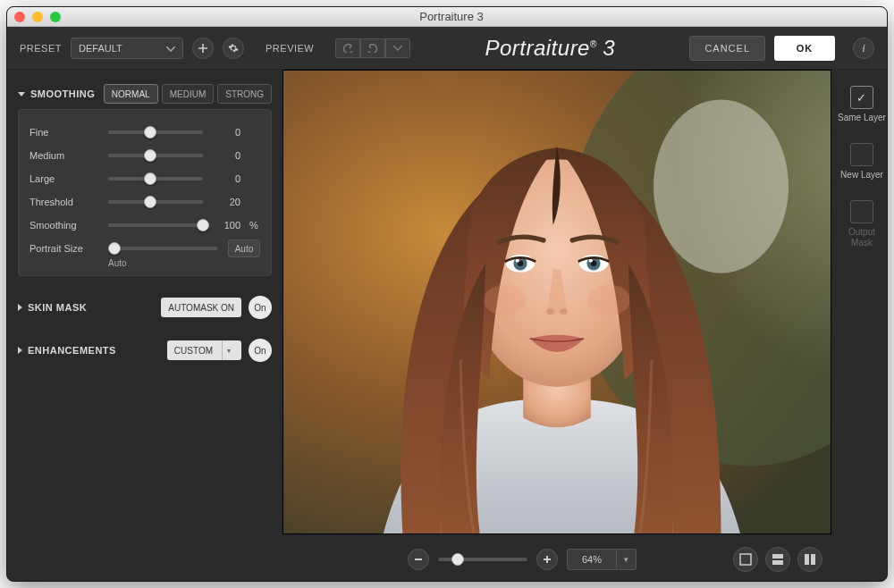 The image size is (894, 588). Describe the element at coordinates (184, 263) in the screenshot. I see `portrait-size-value-label: Auto` at that location.